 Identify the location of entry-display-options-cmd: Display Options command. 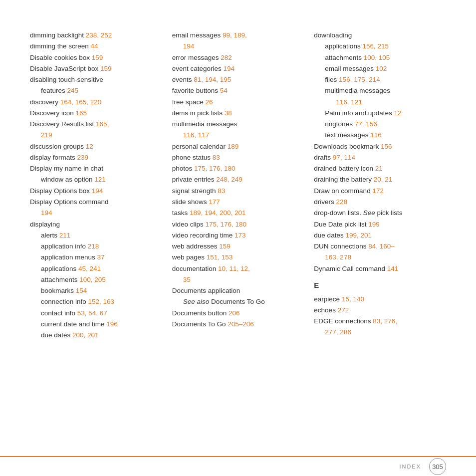
(96, 202).